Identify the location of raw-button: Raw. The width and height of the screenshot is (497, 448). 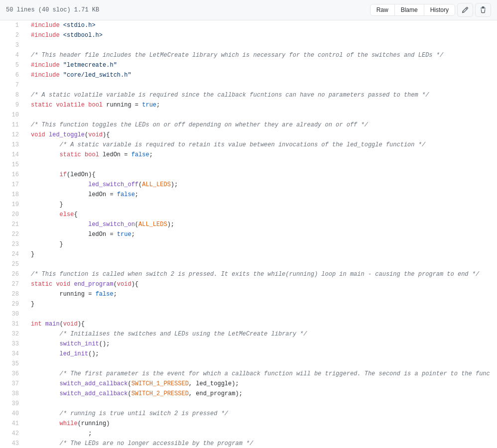
(382, 10).